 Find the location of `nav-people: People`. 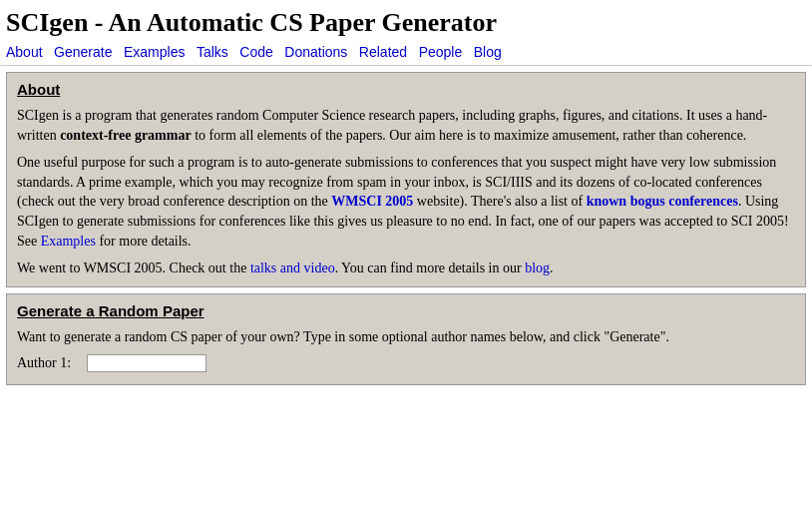

nav-people: People is located at coordinates (441, 52).